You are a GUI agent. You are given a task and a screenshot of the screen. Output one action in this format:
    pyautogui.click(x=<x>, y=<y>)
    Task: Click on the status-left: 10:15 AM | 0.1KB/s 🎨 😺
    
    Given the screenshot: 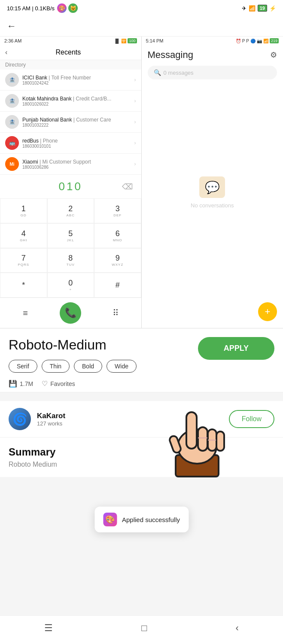 What is the action you would take?
    pyautogui.click(x=42, y=8)
    